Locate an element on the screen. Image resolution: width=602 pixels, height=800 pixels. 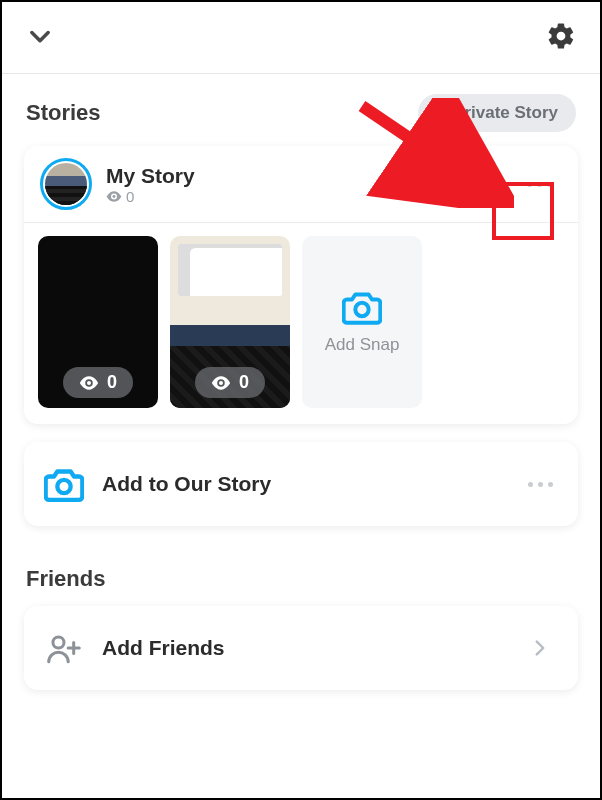
private-story-label: Private Story is located at coordinates (506, 113).